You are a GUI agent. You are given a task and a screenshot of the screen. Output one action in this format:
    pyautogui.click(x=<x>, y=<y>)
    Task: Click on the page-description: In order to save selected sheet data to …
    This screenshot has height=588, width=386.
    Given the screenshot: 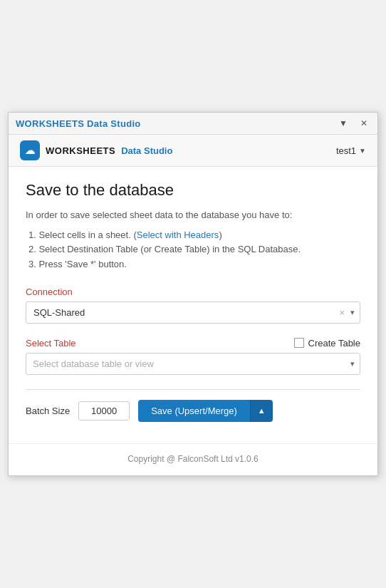 What is the action you would take?
    pyautogui.click(x=193, y=215)
    